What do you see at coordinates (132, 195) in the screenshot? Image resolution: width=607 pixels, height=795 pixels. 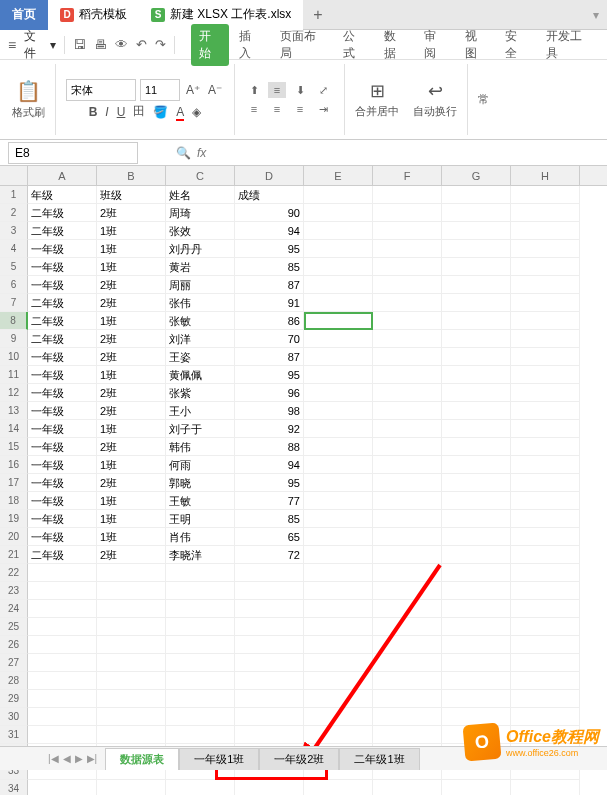 I see `cell: 班级` at bounding box center [132, 195].